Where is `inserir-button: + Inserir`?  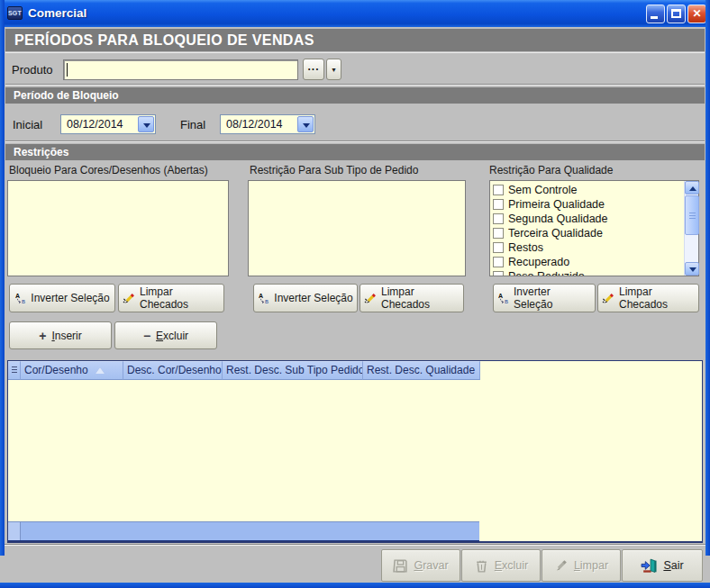 inserir-button: + Inserir is located at coordinates (60, 335).